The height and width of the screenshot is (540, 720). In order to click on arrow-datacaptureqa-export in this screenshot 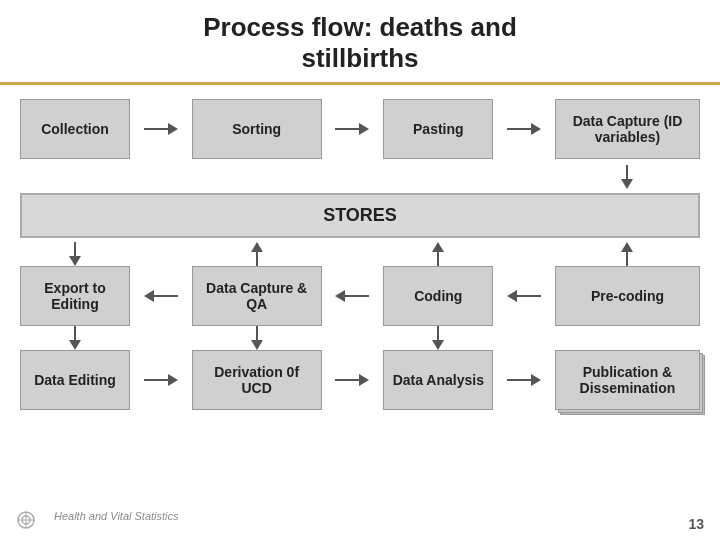, I will do `click(161, 296)`.